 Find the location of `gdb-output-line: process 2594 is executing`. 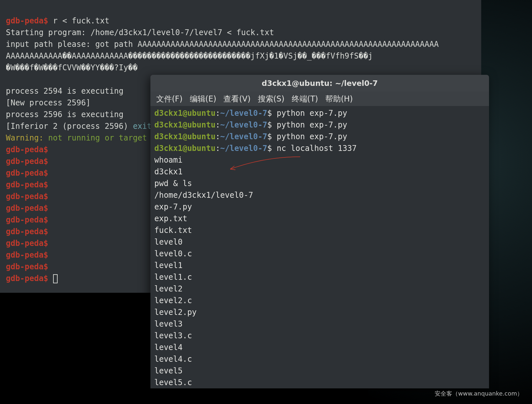

gdb-output-line: process 2594 is executing is located at coordinates (64, 91).